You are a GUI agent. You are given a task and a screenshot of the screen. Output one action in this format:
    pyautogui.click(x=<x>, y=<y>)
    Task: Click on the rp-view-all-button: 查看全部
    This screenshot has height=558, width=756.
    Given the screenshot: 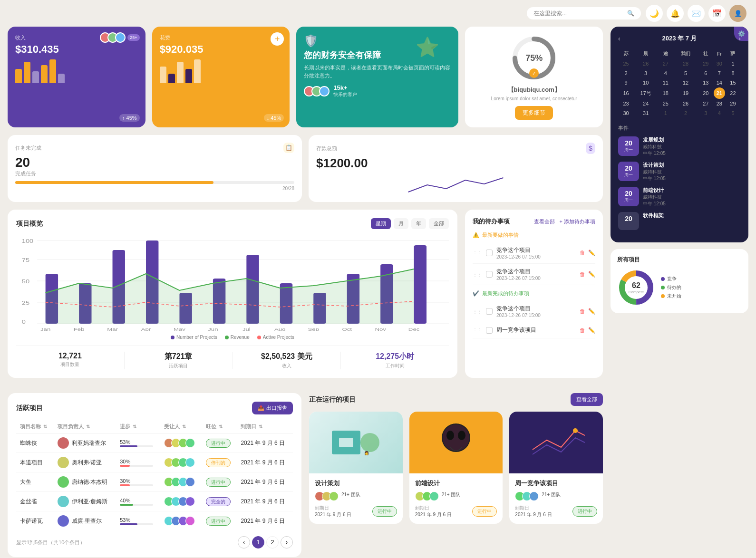 What is the action you would take?
    pyautogui.click(x=587, y=399)
    